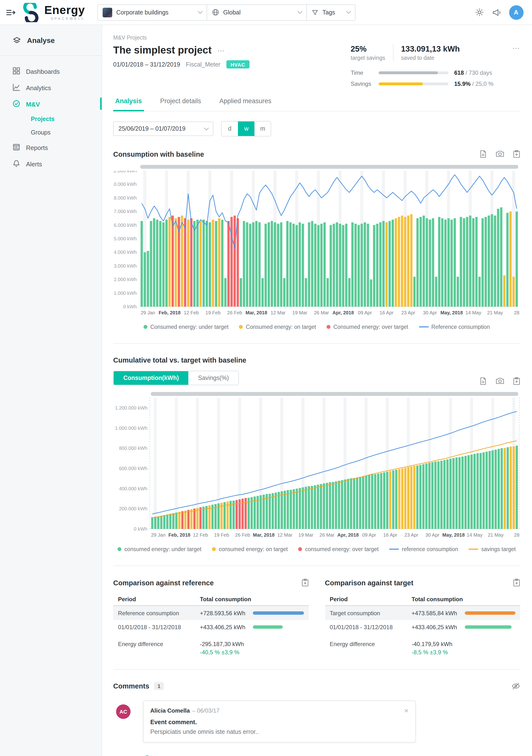 This screenshot has width=532, height=756. What do you see at coordinates (11, 13) in the screenshot?
I see `sidebar-toggle-button` at bounding box center [11, 13].